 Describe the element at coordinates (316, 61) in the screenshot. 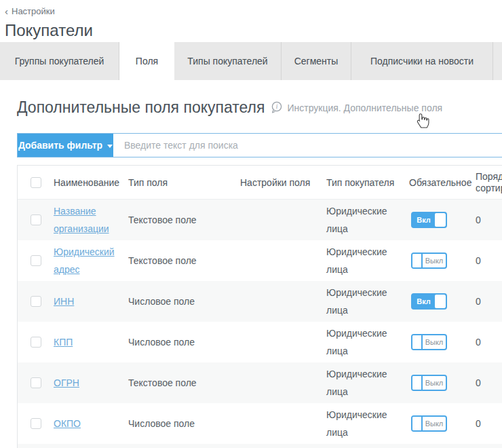

I see `tab-segments: Сегменты` at that location.